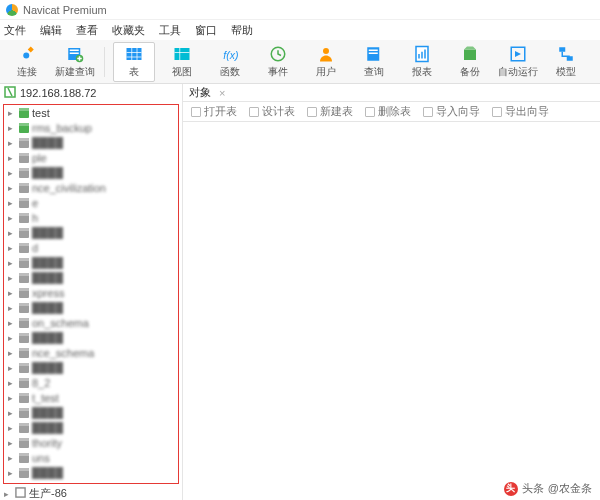 Image resolution: width=600 pixels, height=500 pixels. Describe the element at coordinates (51, 30) in the screenshot. I see `menu-1: 编辑` at that location.